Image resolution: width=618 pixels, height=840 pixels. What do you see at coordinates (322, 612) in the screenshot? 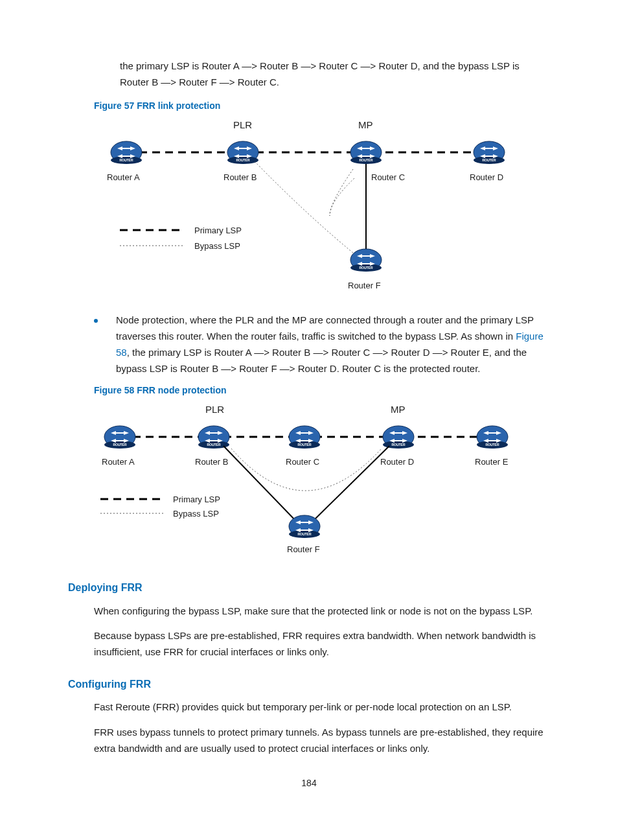
I see `deploy-paragraph-1: When configuring the bypass LSP, make su…` at bounding box center [322, 612].